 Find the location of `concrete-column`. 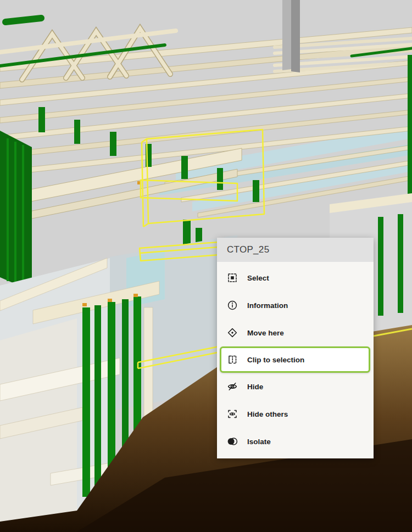

concrete-column is located at coordinates (291, 36).